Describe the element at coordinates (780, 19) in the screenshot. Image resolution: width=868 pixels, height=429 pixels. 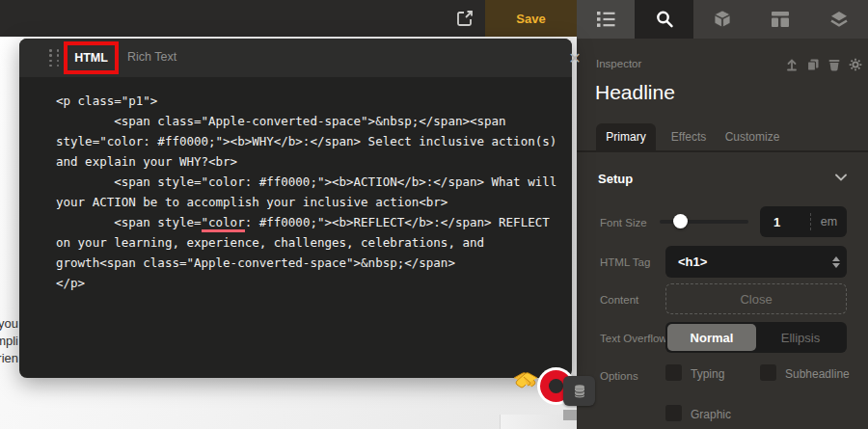
I see `nav-tile-layout` at that location.